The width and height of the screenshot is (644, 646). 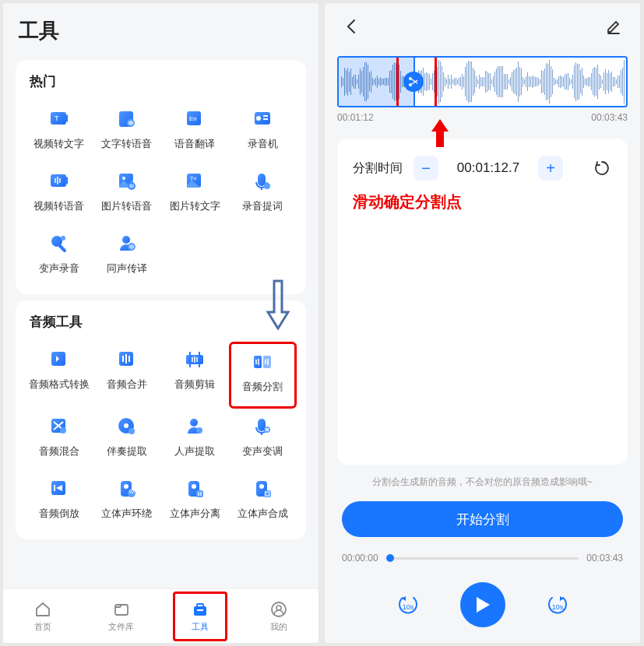 What do you see at coordinates (483, 605) in the screenshot?
I see `play-button` at bounding box center [483, 605].